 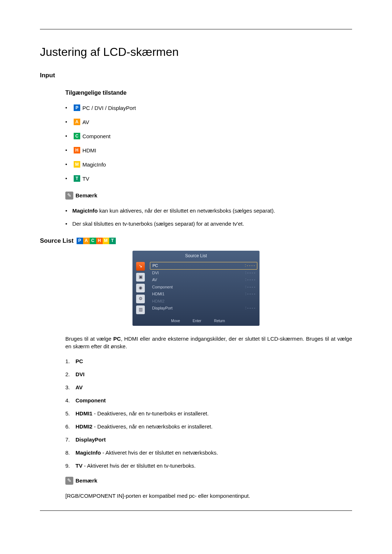 What do you see at coordinates (57, 241) in the screenshot?
I see `source-list-heading: Source List` at bounding box center [57, 241].